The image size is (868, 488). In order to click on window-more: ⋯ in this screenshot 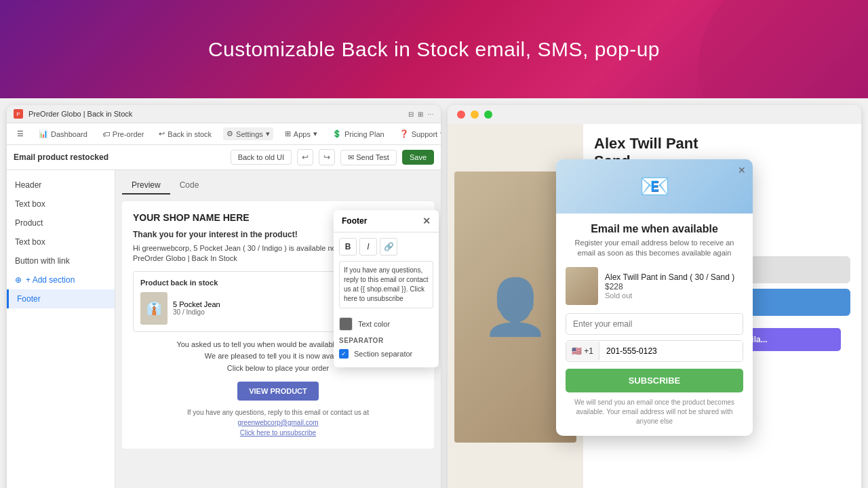, I will do `click(431, 114)`.